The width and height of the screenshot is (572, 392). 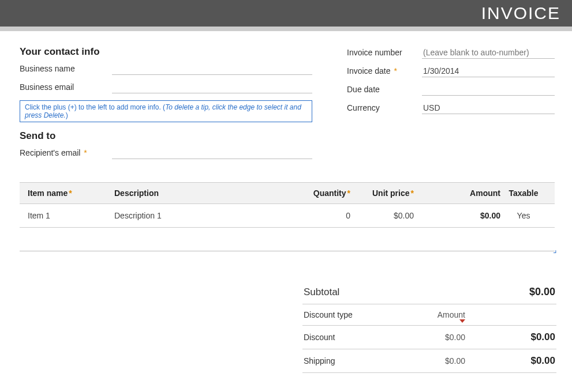 What do you see at coordinates (353, 292) in the screenshot?
I see `subtotal-label: Subtotal` at bounding box center [353, 292].